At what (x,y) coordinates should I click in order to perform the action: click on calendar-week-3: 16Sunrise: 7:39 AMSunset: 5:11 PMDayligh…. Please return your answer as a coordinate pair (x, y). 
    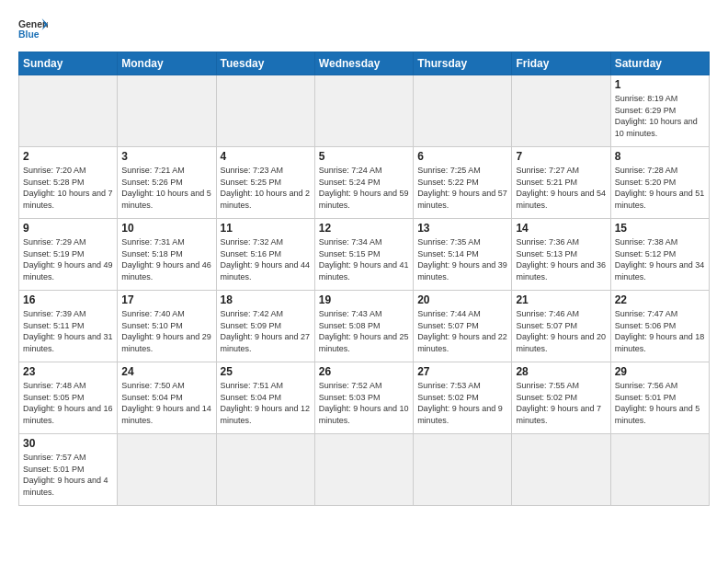
    Looking at the image, I should click on (364, 327).